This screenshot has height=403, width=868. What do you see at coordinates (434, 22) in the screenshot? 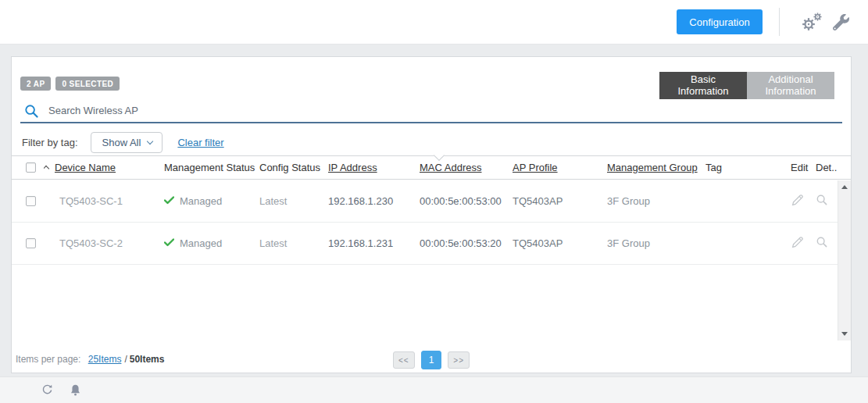
I see `top-toolbar: Configuration` at bounding box center [434, 22].